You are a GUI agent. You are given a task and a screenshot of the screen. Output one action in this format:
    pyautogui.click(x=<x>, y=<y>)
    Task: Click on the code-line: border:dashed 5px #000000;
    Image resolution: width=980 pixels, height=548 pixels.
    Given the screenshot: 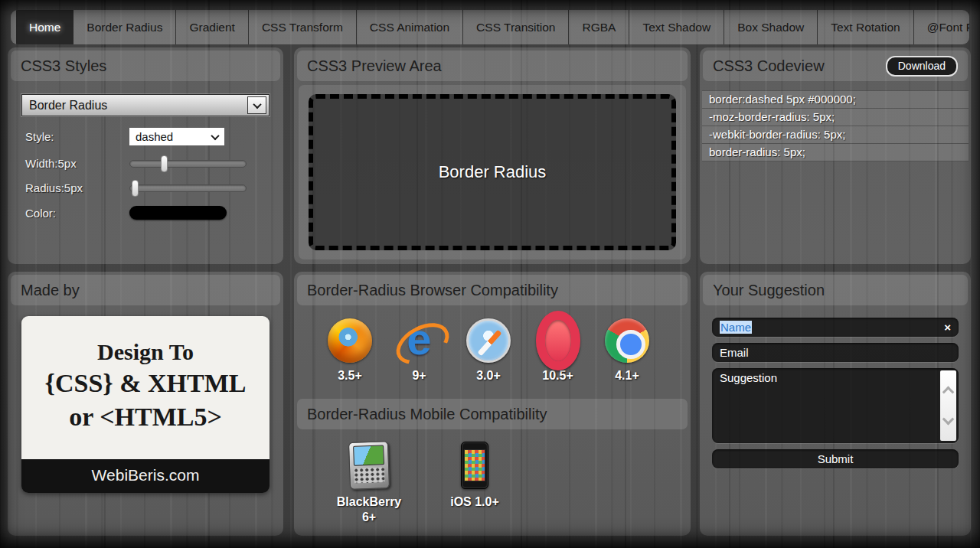 What is the action you would take?
    pyautogui.click(x=835, y=99)
    